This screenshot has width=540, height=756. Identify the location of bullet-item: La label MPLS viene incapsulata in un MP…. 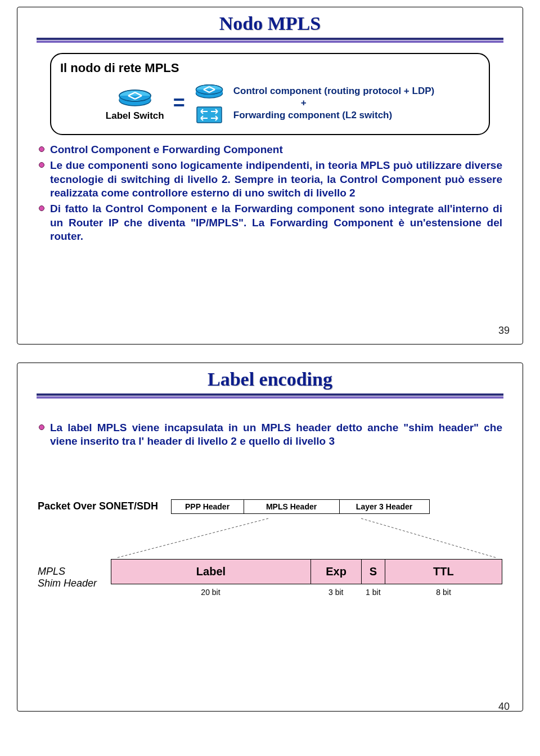
(271, 435).